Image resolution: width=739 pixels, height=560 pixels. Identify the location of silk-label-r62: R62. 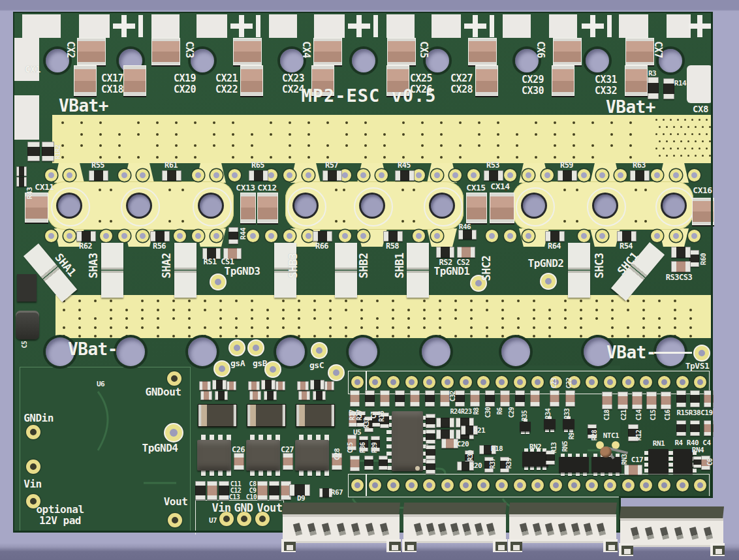
(86, 246).